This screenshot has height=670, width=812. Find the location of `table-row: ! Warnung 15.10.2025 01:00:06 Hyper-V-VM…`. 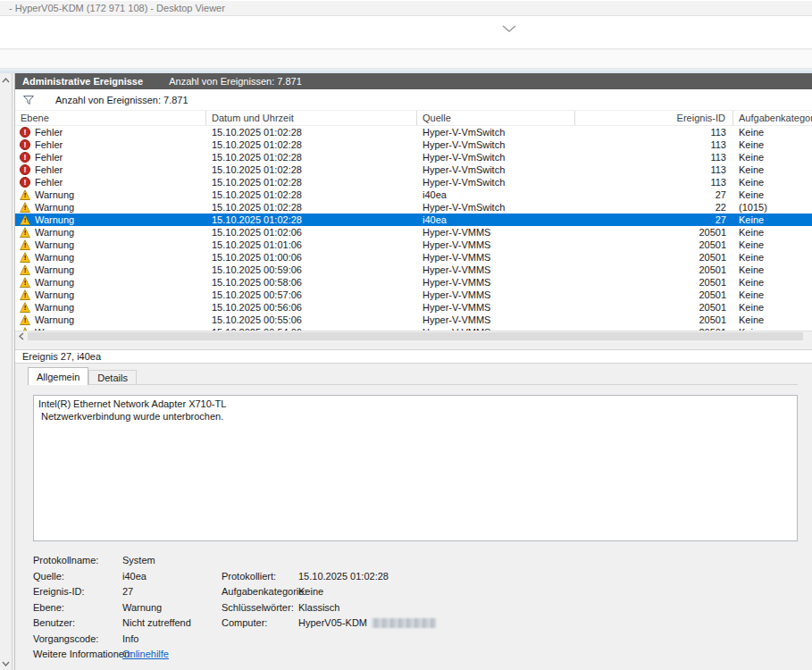

table-row: ! Warnung 15.10.2025 01:00:06 Hyper-V-VM… is located at coordinates (414, 257).